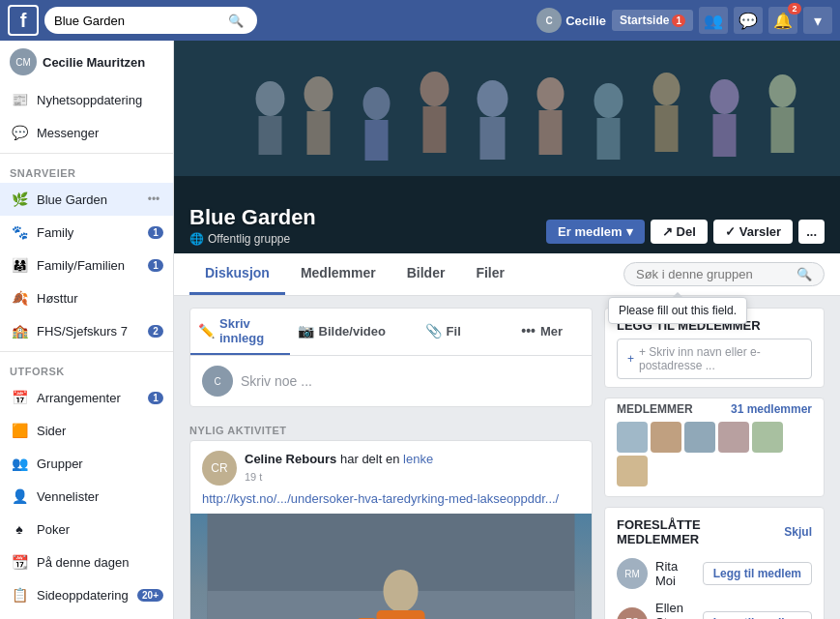 This screenshot has height=619, width=840. Describe the element at coordinates (632, 574) in the screenshot. I see `avatar: RM` at that location.